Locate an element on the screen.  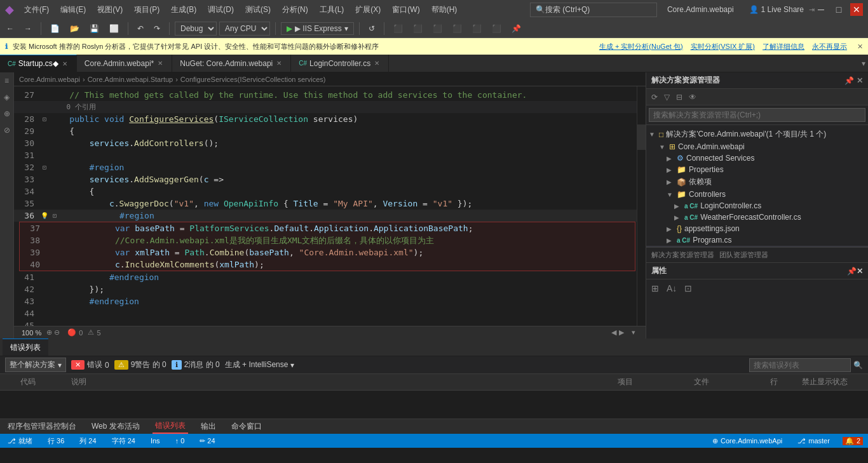
extra-toolbar-5: ⬛ is located at coordinates (477, 29).